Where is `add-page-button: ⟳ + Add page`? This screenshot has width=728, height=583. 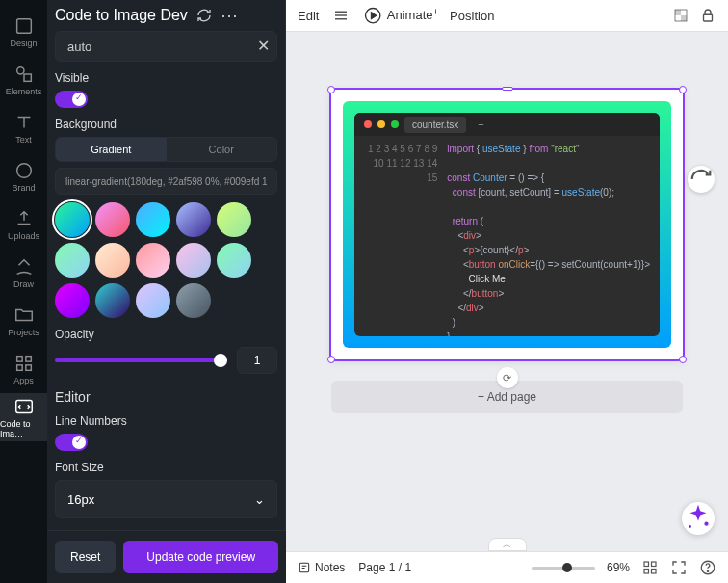 add-page-button: ⟳ + Add page is located at coordinates (507, 397).